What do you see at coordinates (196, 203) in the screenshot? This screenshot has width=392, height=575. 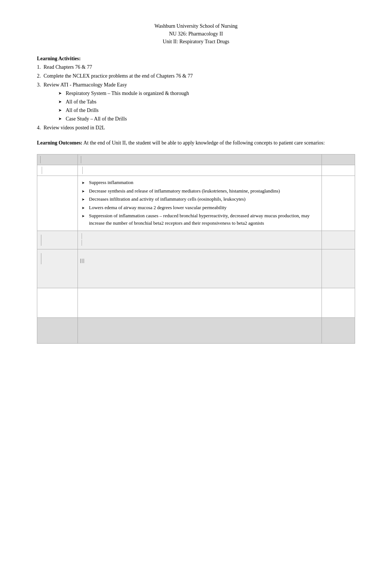 I see `table-row: Suppress inflammation Decrease synthesis…` at bounding box center [196, 203].